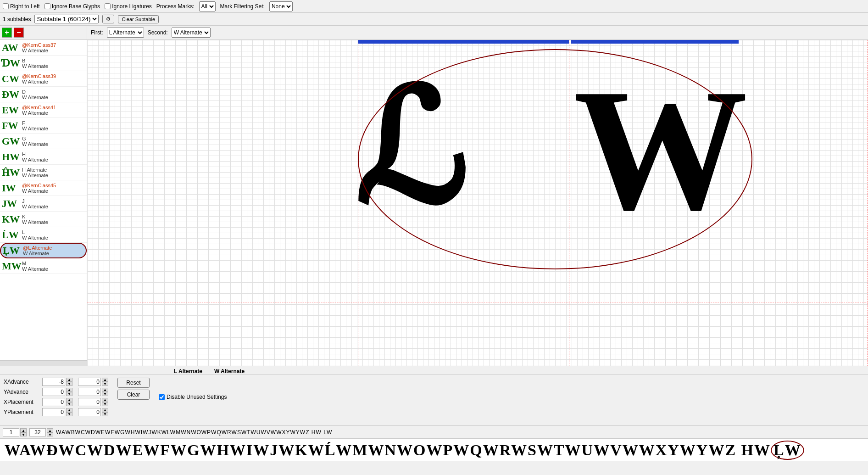 The height and width of the screenshot is (475, 868). What do you see at coordinates (35, 63) in the screenshot?
I see `pair-info: B W Alternate` at bounding box center [35, 63].